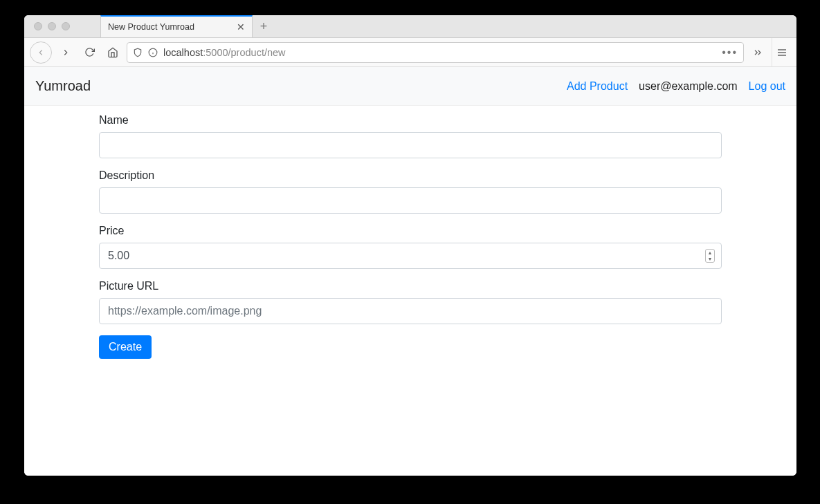 The height and width of the screenshot is (504, 820). I want to click on hamburger-menu-icon, so click(781, 53).